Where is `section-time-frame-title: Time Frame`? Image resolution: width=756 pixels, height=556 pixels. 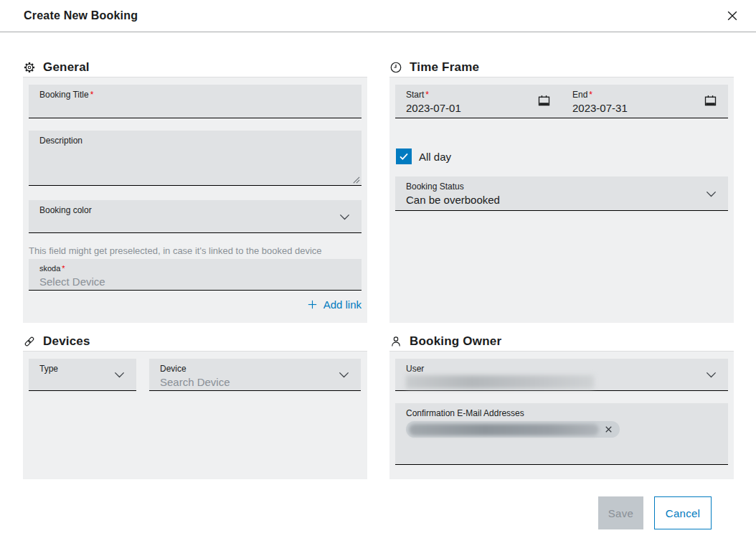
section-time-frame-title: Time Frame is located at coordinates (445, 67).